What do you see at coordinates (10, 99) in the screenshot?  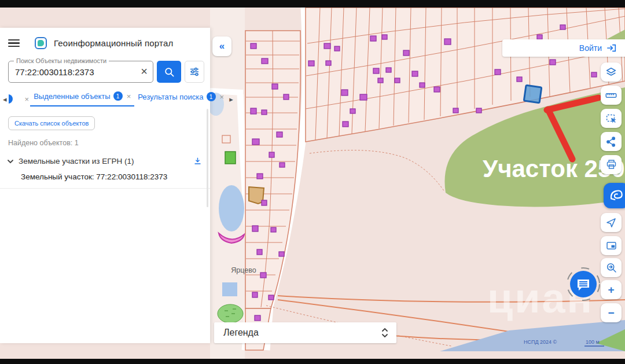 I see `tab-partial-badge` at bounding box center [10, 99].